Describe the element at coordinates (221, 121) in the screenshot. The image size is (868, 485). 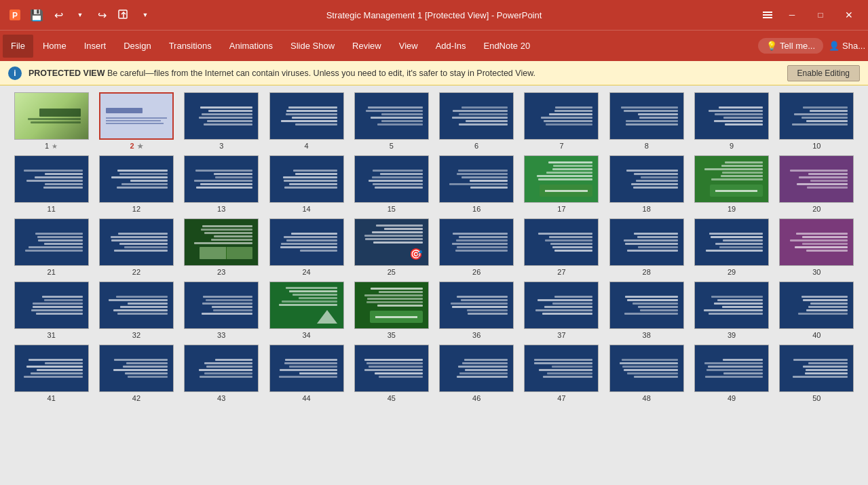
I see `slide-item-3: 3` at that location.